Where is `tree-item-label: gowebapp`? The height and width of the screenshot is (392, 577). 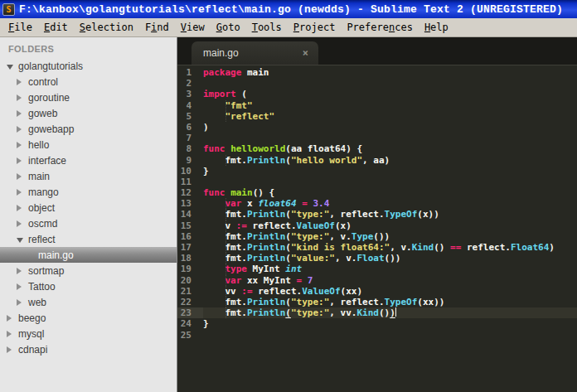 tree-item-label: gowebapp is located at coordinates (50, 129).